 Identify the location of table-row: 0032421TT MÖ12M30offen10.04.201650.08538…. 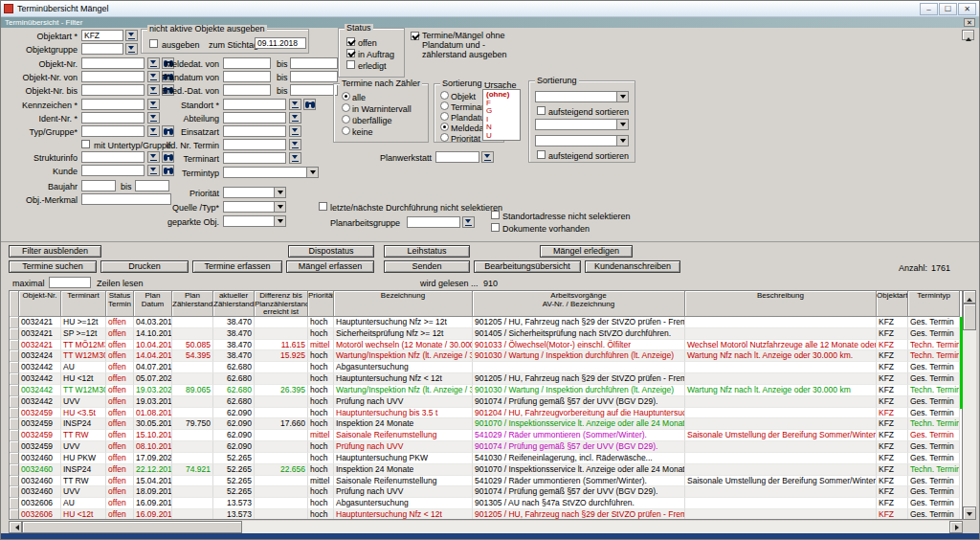
(486, 346).